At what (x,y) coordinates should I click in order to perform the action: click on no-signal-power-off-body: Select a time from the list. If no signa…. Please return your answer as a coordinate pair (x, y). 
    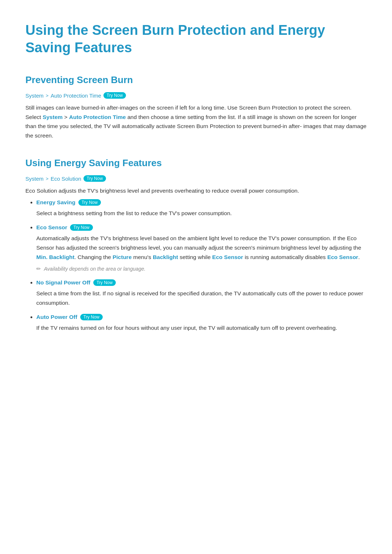
    Looking at the image, I should click on (201, 298).